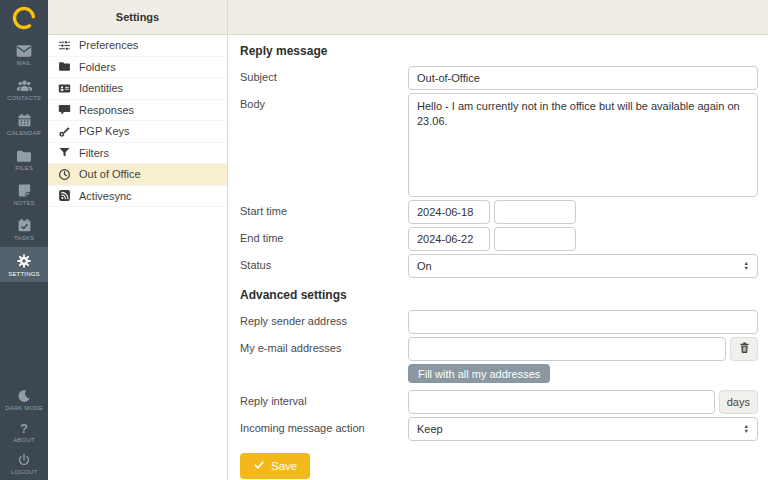 The image size is (768, 480). Describe the element at coordinates (24, 63) in the screenshot. I see `taskmenu-label: MAIL` at that location.